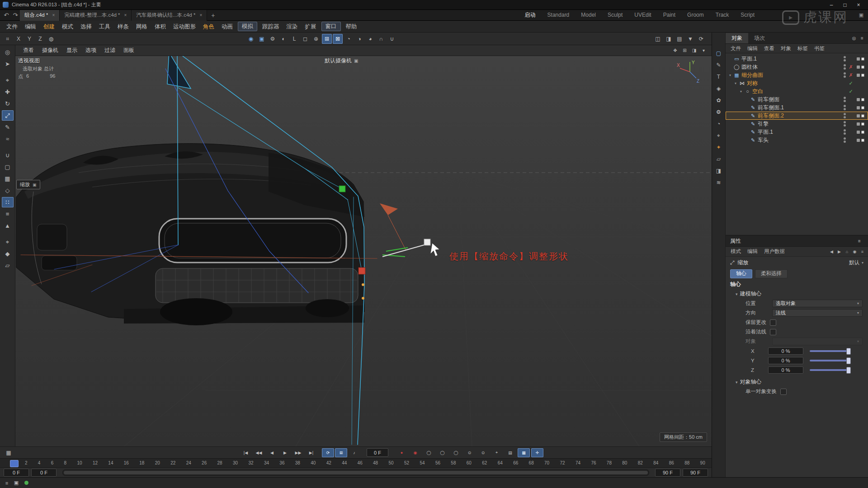  What do you see at coordinates (328, 453) in the screenshot?
I see `loop-mode-toggle: ⟳` at bounding box center [328, 453].